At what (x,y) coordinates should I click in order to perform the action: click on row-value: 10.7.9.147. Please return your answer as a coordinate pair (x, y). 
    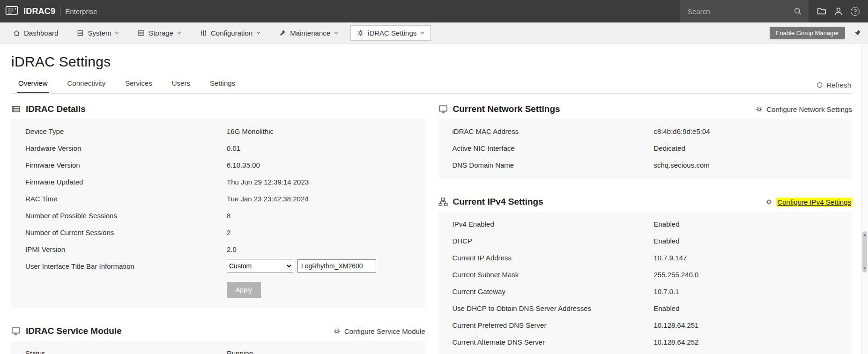
    Looking at the image, I should click on (671, 258).